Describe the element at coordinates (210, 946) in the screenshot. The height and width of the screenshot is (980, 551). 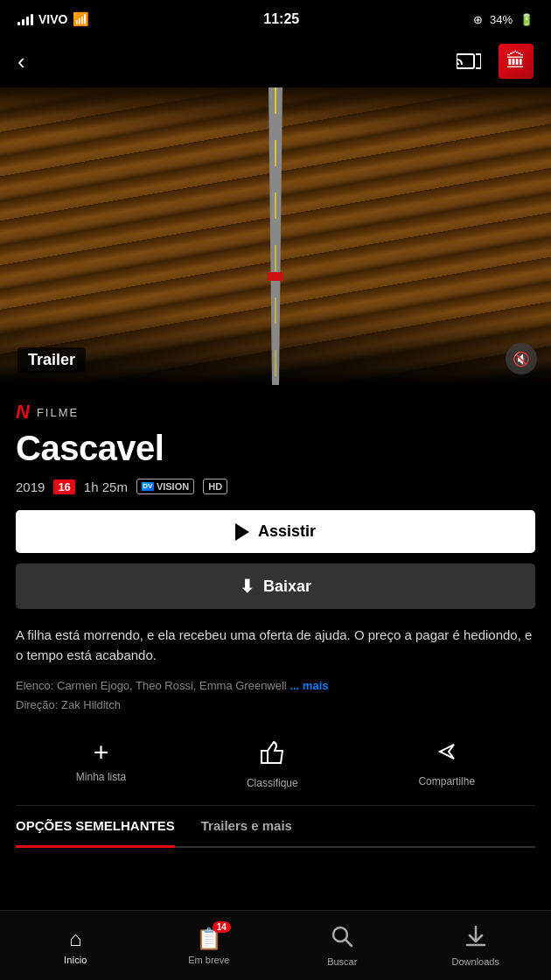
I see `nav-coming-soon: 📋 14 Em breve` at that location.